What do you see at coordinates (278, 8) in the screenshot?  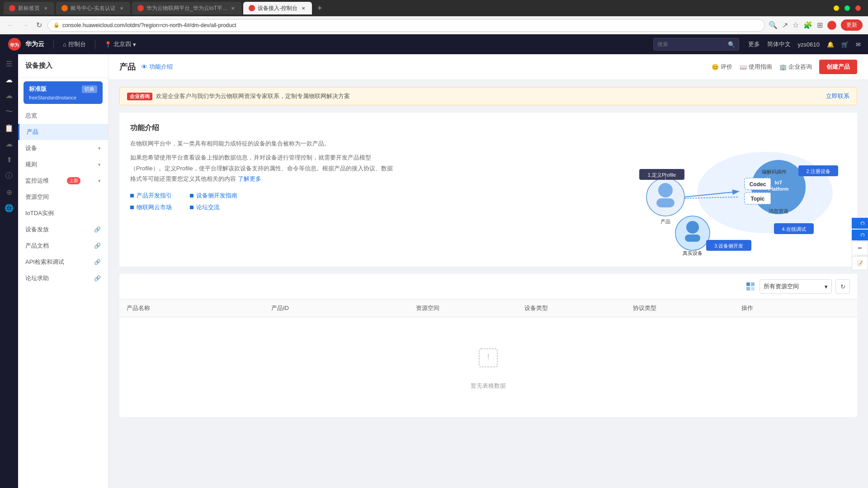 I see `tab-device: 设备接入-控制台 ✕` at bounding box center [278, 8].